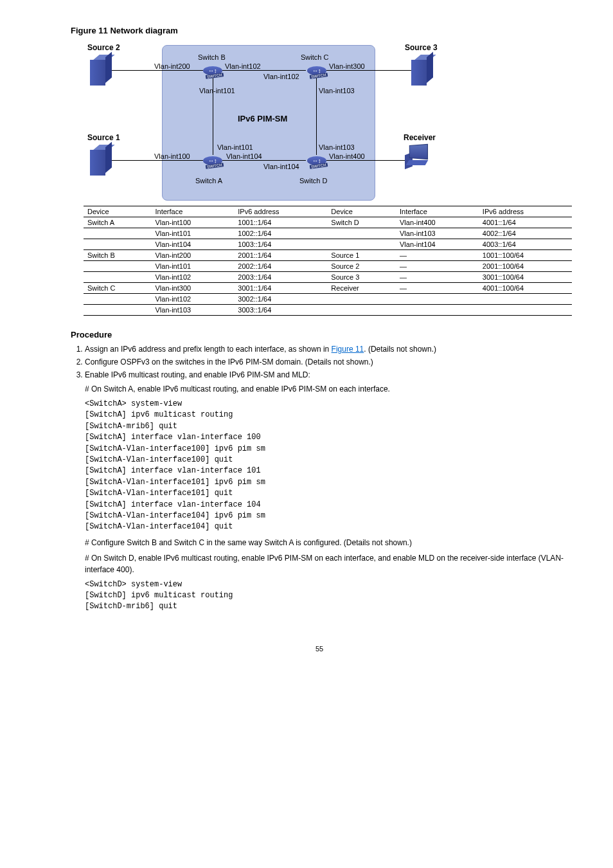 This screenshot has width=613, height=868. I want to click on table-row: Switch CVlan-int3003001::1/64Receiver—40…, so click(328, 288).